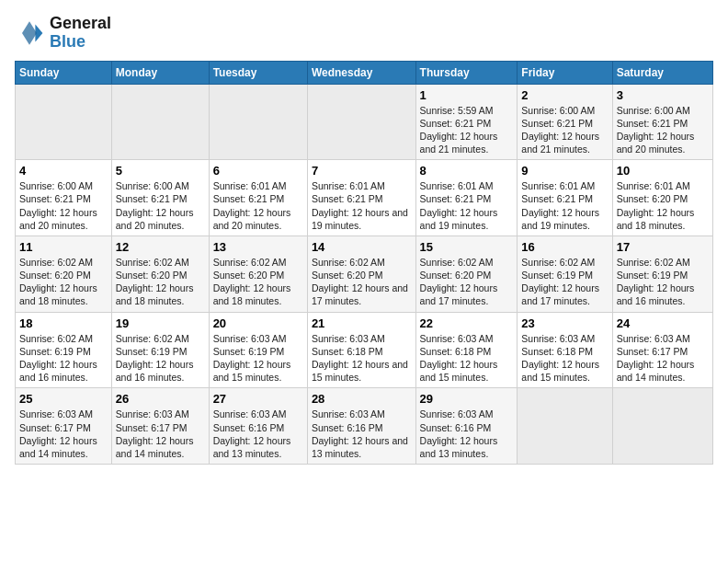 This screenshot has height=563, width=728. I want to click on week-row-5: 25Sunrise: 6:03 AMSunset: 6:17 PMDayligh…, so click(364, 427).